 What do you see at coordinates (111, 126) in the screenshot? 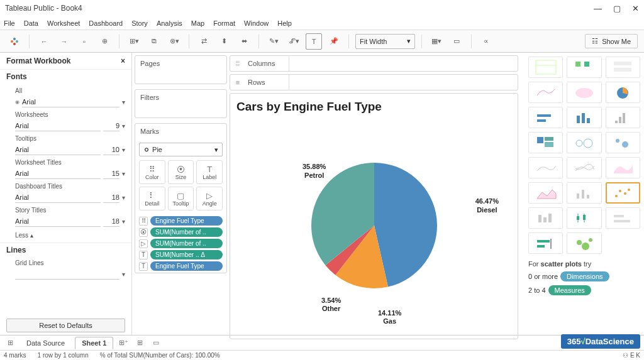
I see `fonts-worksheets-size: 9` at bounding box center [111, 126].